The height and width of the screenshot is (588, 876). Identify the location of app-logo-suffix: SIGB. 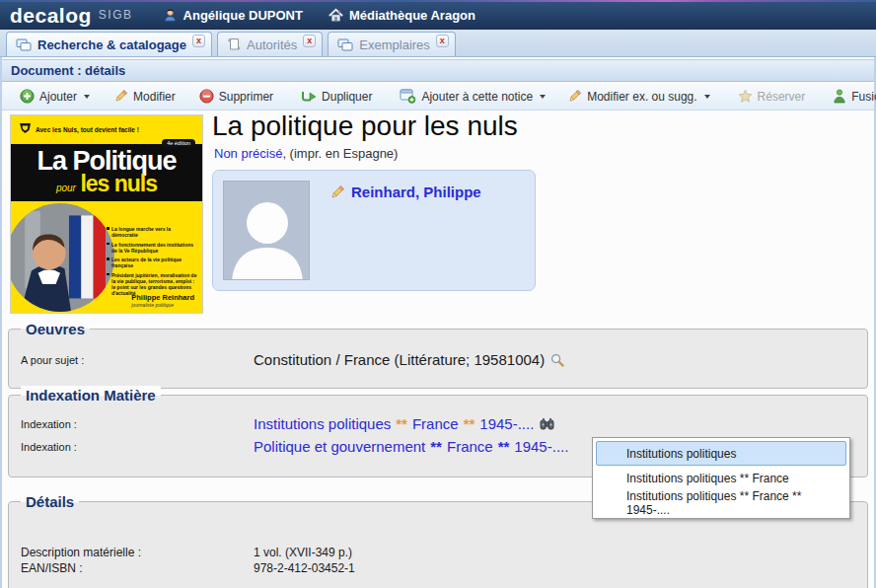
(116, 15).